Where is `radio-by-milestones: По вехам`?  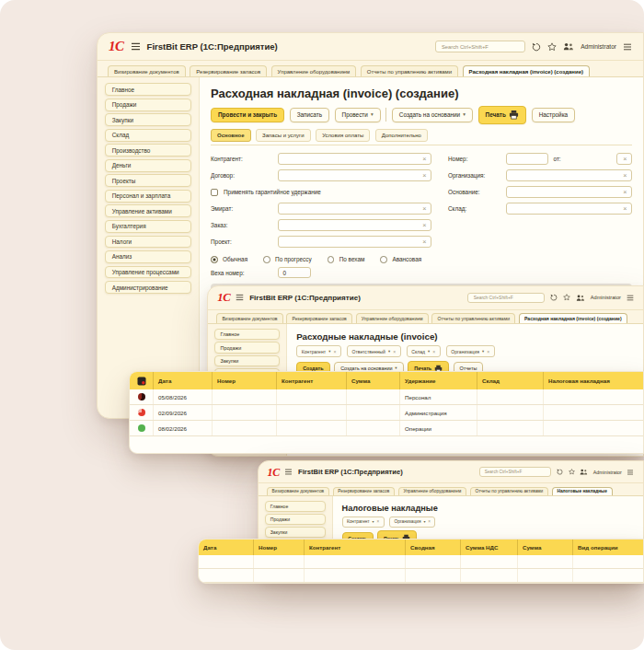 radio-by-milestones: По вехам is located at coordinates (346, 260).